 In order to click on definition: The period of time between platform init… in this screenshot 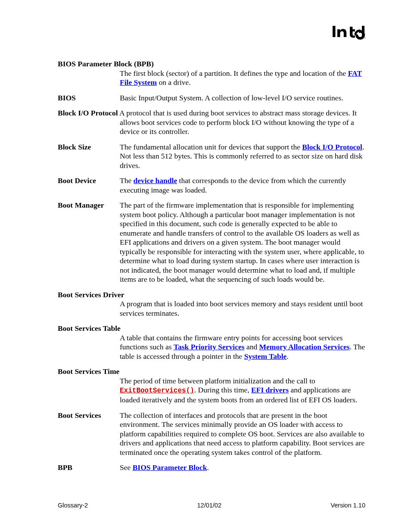, I will do `click(243, 391)`.